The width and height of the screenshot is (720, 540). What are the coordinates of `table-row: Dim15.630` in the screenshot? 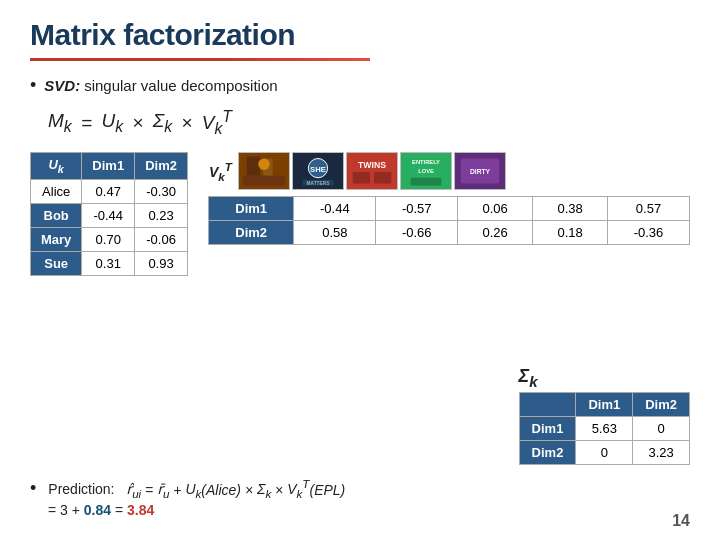 It's located at (604, 429).